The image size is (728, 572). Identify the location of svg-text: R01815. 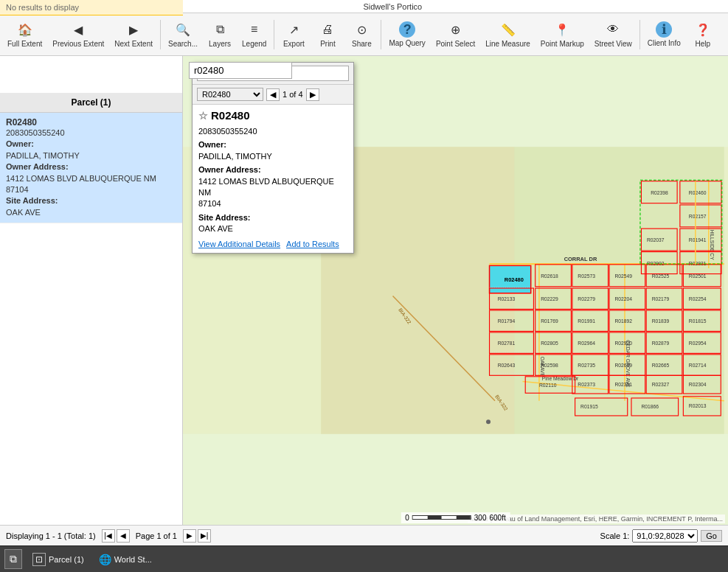
(698, 321).